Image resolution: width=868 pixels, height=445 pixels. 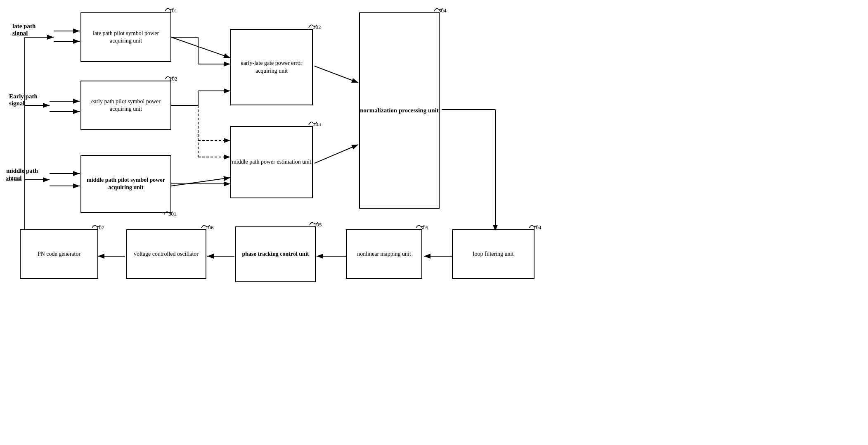 What do you see at coordinates (272, 162) in the screenshot?
I see `middle-path-power-box: middle path power estimation unit` at bounding box center [272, 162].